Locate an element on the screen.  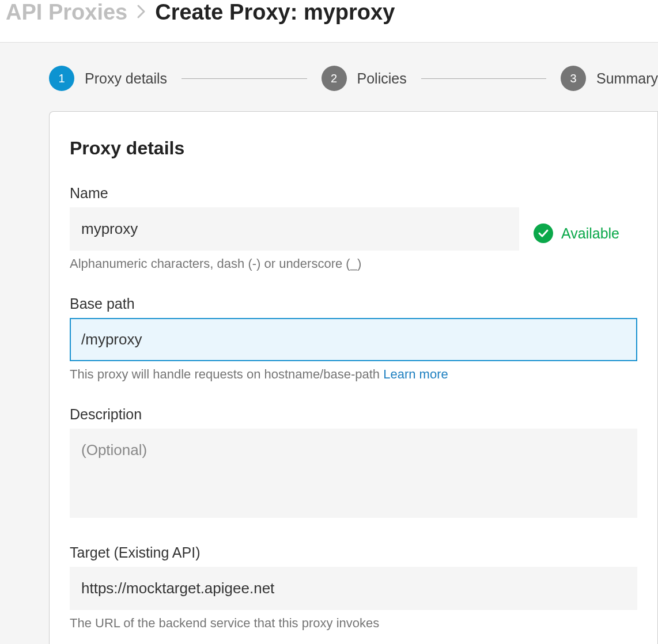
target-hint: The URL of the backend service that this… is located at coordinates (354, 623).